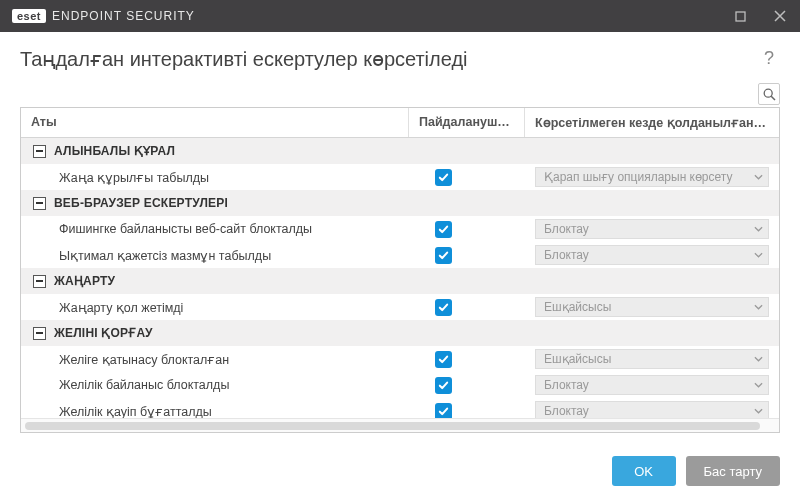 The width and height of the screenshot is (800, 500). What do you see at coordinates (644, 471) in the screenshot?
I see `ok-button: OK` at bounding box center [644, 471].